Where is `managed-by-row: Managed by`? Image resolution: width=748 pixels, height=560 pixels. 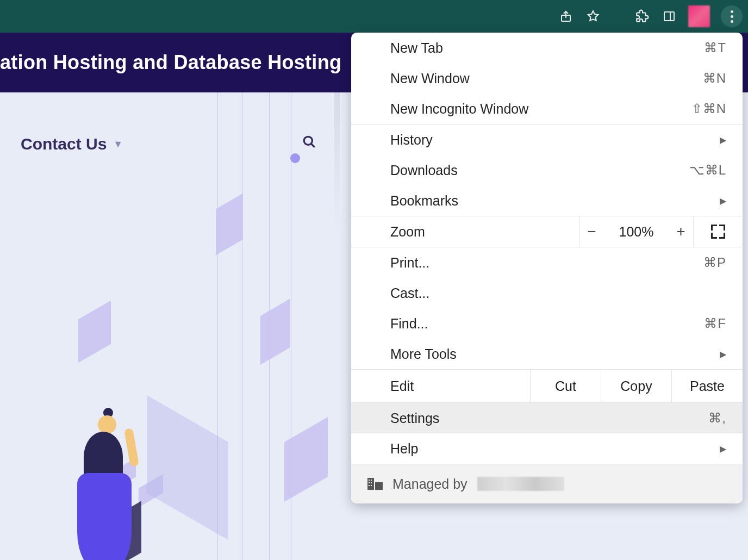
managed-by-row: Managed by is located at coordinates (547, 484).